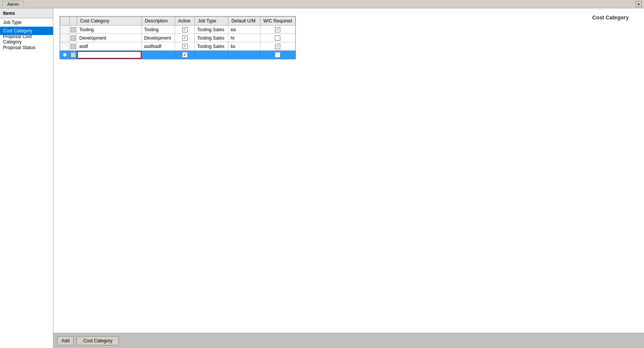 The height and width of the screenshot is (348, 644). I want to click on row-cost-category-2: asdf, so click(109, 46).